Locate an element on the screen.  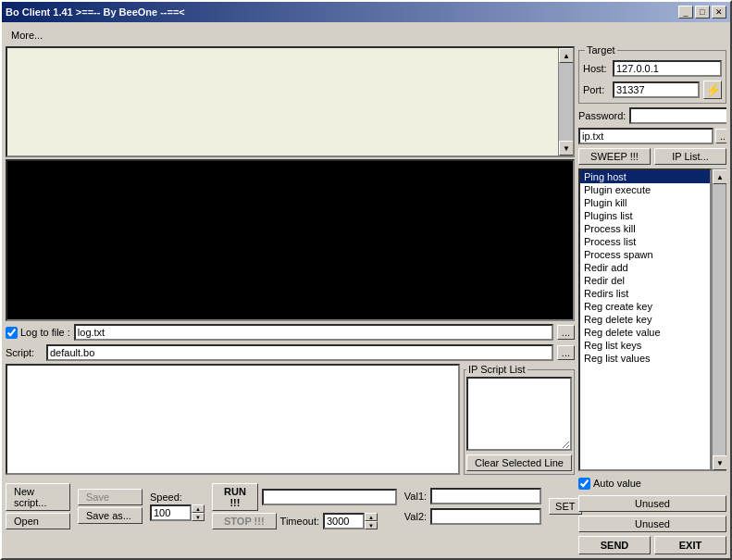
close-button: ✕ is located at coordinates (719, 12).